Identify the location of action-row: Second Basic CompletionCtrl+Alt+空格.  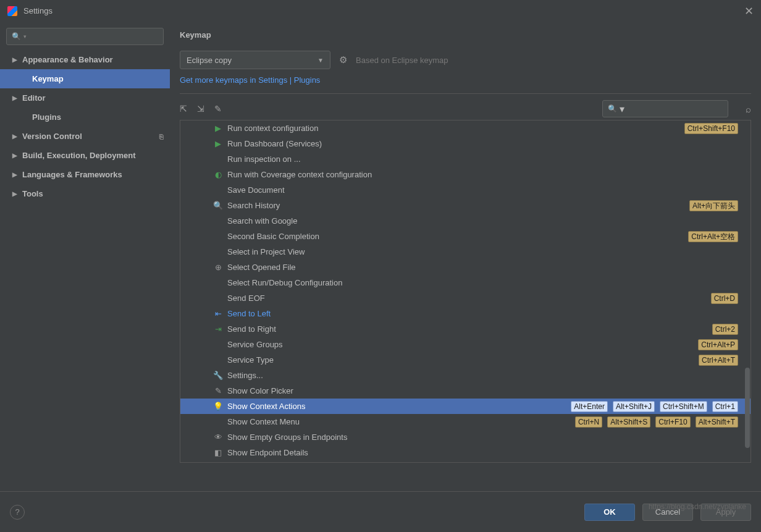
(466, 236).